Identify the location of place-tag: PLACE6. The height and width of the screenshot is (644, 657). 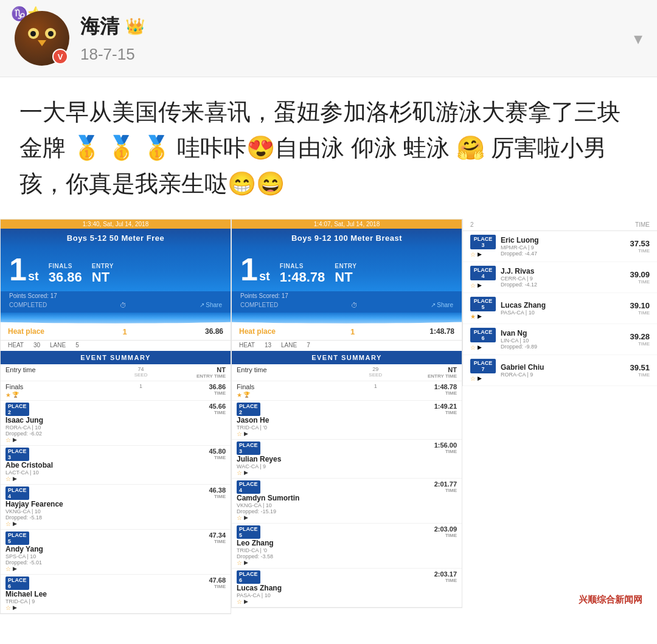
(248, 577).